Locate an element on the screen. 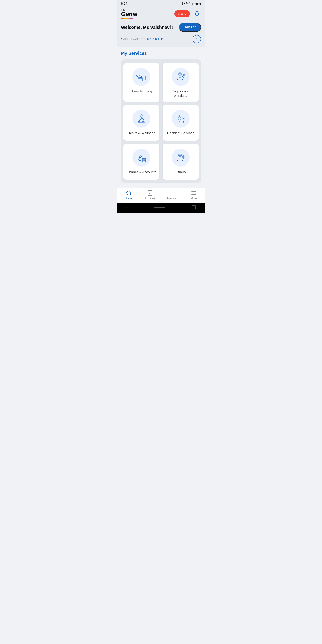 Image resolution: width=322 pixels, height=644 pixels. unit-info: Serene Adinath Unit 40 ▼ is located at coordinates (142, 39).